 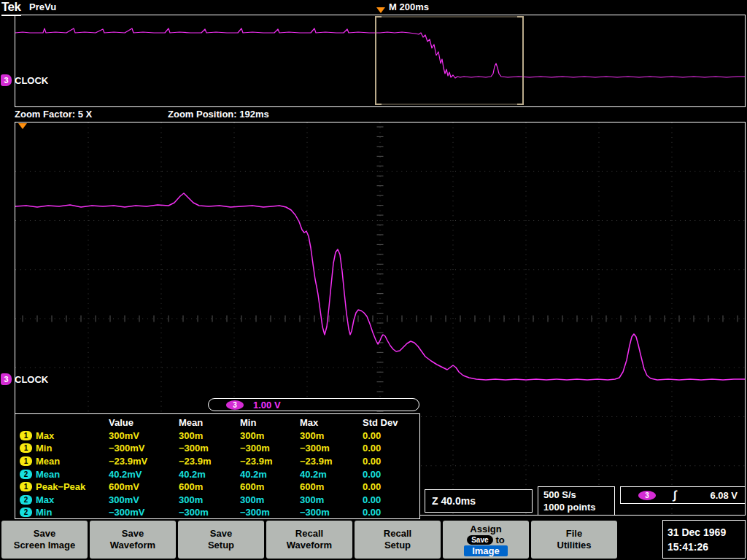 What do you see at coordinates (331, 461) in the screenshot?
I see `measurement-max: −23.9m` at bounding box center [331, 461].